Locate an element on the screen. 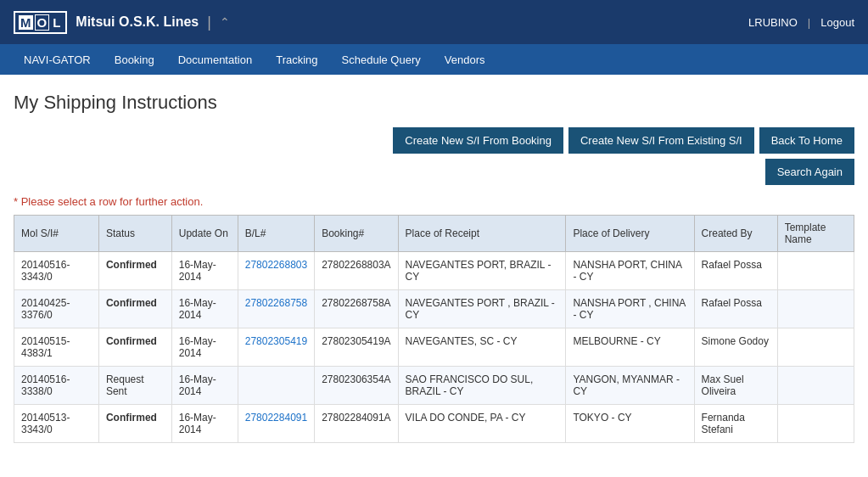 This screenshot has height=477, width=868. cell-created-by: Max Suel Oliveira is located at coordinates (736, 385).